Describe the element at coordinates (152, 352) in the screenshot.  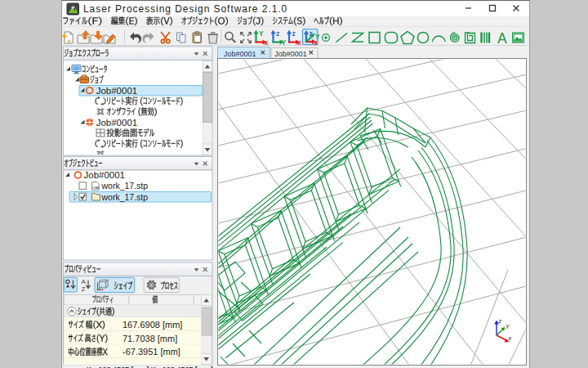
I see `svg-text: -67.3951 [mm]` at that location.